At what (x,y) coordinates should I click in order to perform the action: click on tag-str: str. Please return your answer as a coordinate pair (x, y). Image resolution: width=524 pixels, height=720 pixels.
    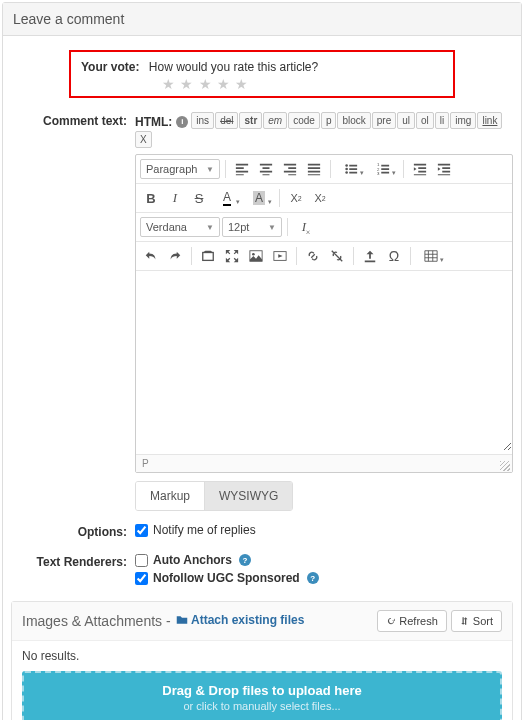
    Looking at the image, I should click on (250, 120).